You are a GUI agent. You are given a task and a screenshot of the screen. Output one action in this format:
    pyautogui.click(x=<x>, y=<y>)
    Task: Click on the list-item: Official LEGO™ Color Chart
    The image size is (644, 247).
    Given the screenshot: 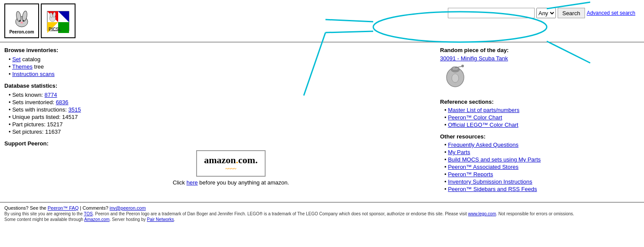 What is the action you would take?
    pyautogui.click(x=542, y=125)
    